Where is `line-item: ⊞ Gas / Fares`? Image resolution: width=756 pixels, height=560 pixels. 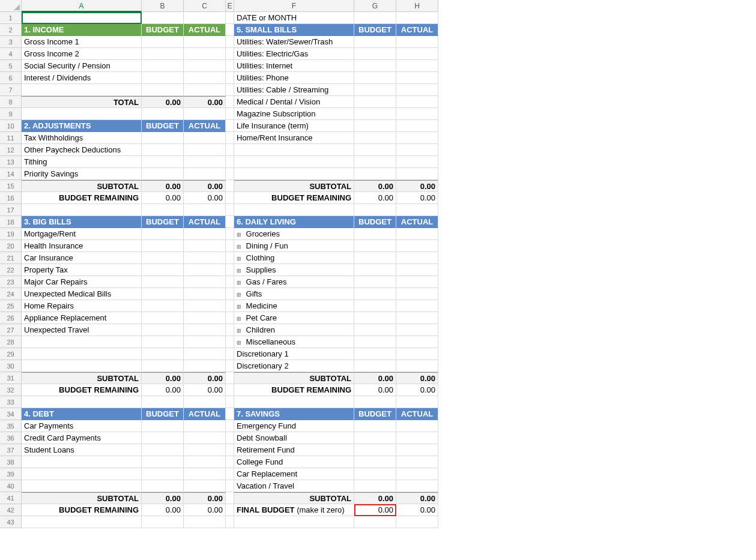 line-item: ⊞ Gas / Fares is located at coordinates (294, 282).